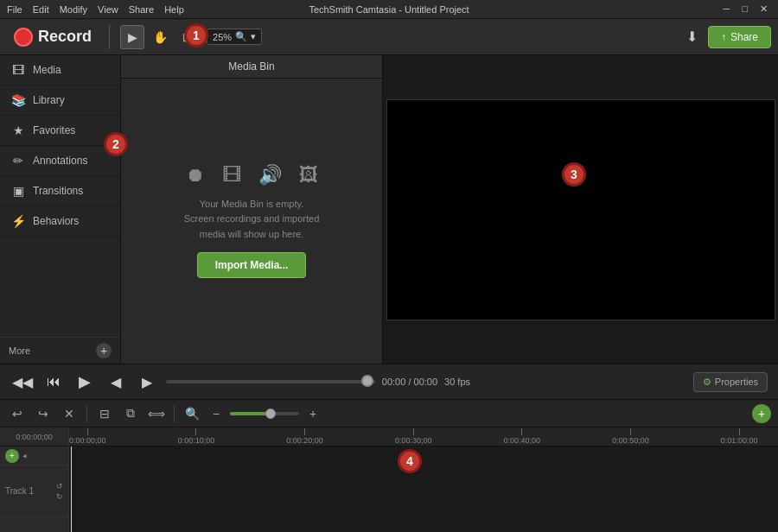 The width and height of the screenshot is (778, 532). What do you see at coordinates (61, 192) in the screenshot?
I see `sidebar-item-transitions: ▣ Transitions` at bounding box center [61, 192].